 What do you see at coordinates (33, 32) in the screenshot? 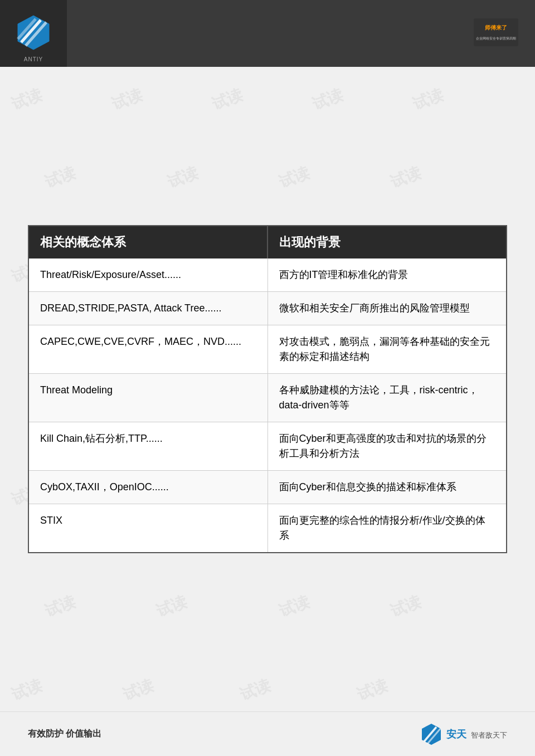
I see `antiy-logo-icon` at bounding box center [33, 32].